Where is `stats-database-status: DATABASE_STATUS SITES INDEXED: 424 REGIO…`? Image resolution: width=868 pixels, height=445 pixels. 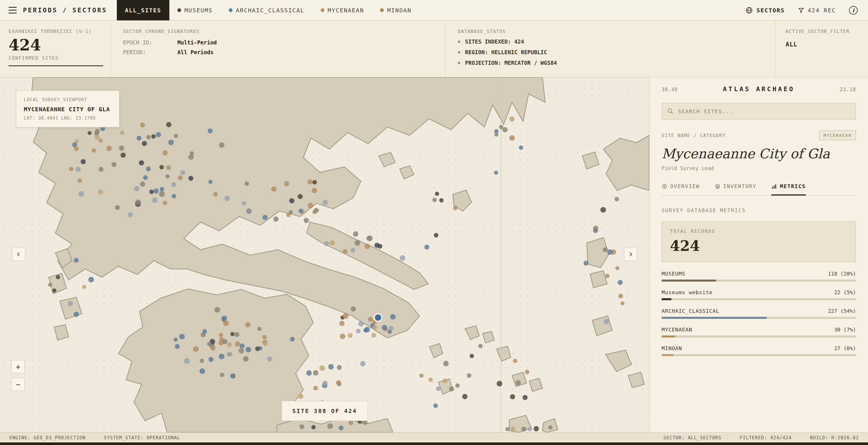 stats-database-status: DATABASE_STATUS SITES INDEXED: 424 REGIO… is located at coordinates (611, 49).